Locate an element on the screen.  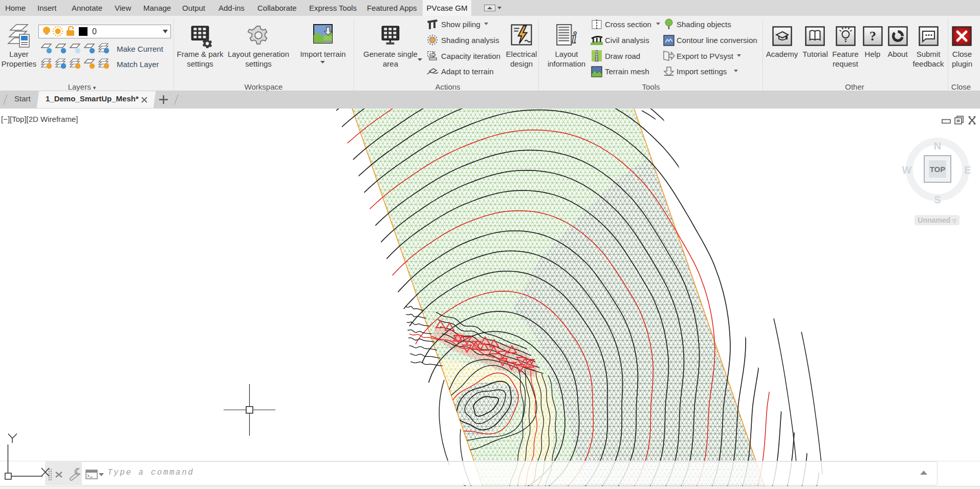
svg-text: 0 is located at coordinates (94, 32).